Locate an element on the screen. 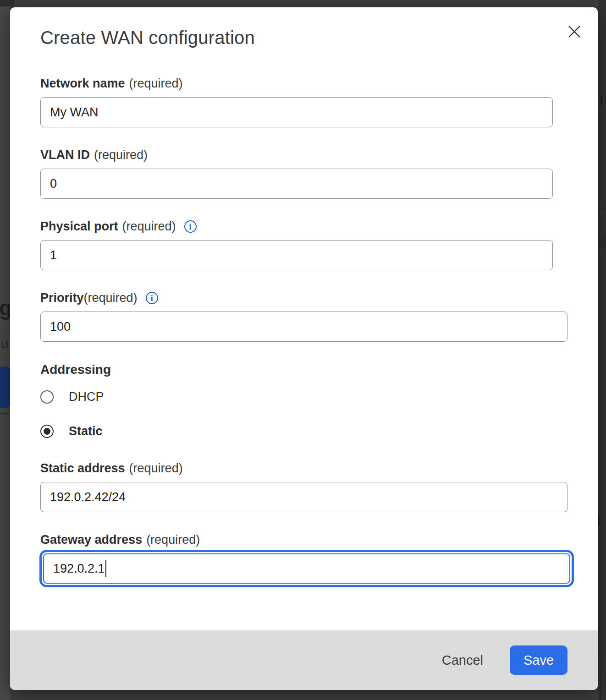 This screenshot has height=700, width=606. obscured-text-fragment: u is located at coordinates (5, 344).